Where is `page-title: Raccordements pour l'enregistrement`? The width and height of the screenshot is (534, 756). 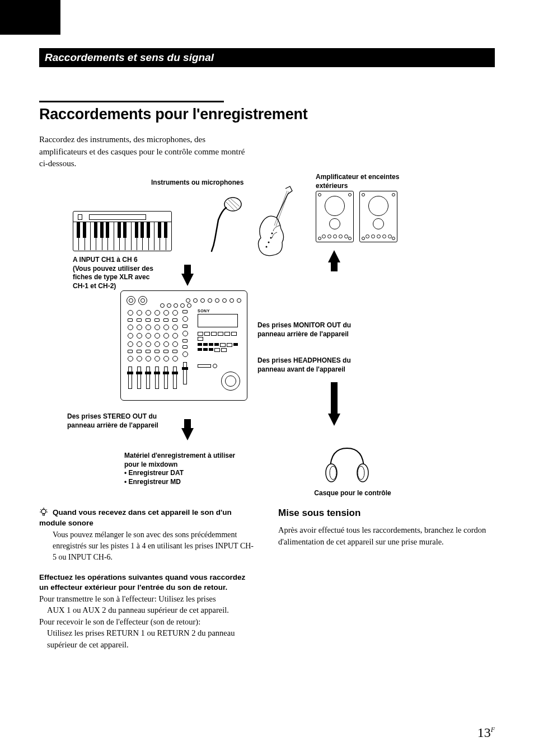
page-title: Raccordements pour l'enregistrement is located at coordinates (267, 115).